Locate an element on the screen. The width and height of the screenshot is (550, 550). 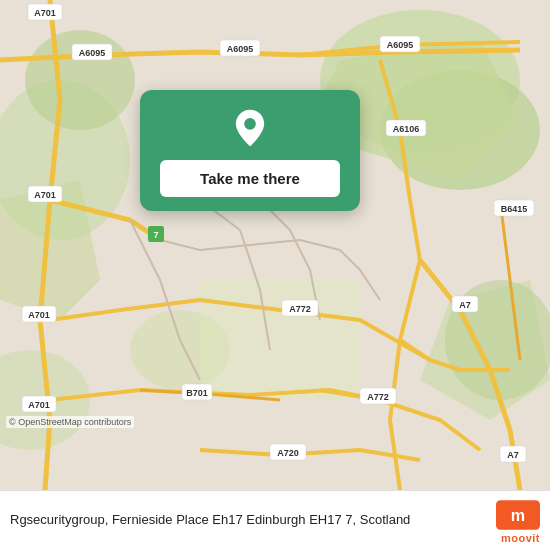
svg-text: 7 is located at coordinates (156, 235).